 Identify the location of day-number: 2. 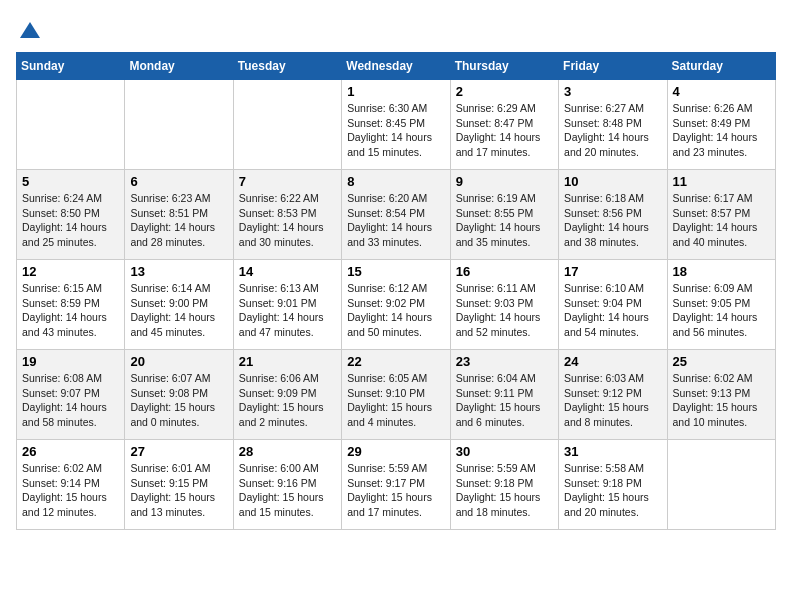
(504, 92).